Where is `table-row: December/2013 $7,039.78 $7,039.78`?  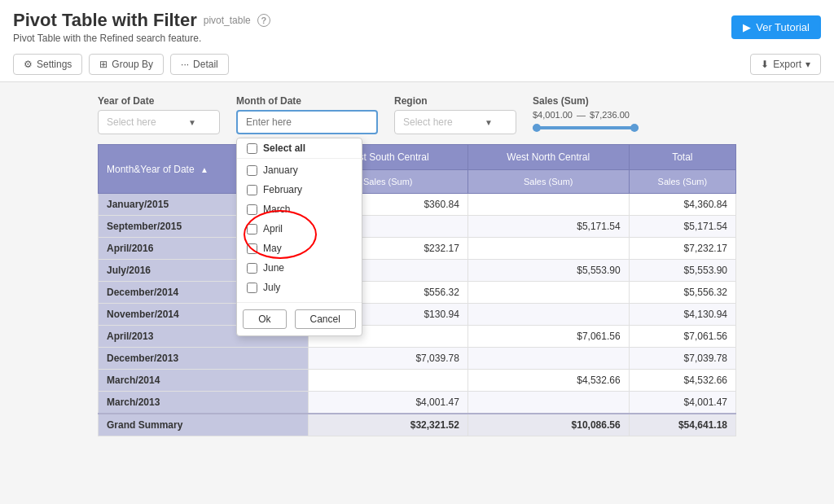
table-row: December/2013 $7,039.78 $7,039.78 is located at coordinates (417, 358).